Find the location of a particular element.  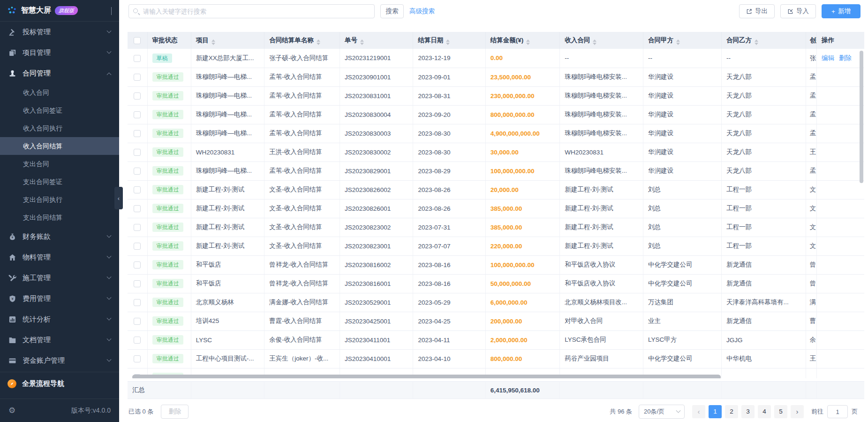

column-header-creator: 创建人 is located at coordinates (811, 40).